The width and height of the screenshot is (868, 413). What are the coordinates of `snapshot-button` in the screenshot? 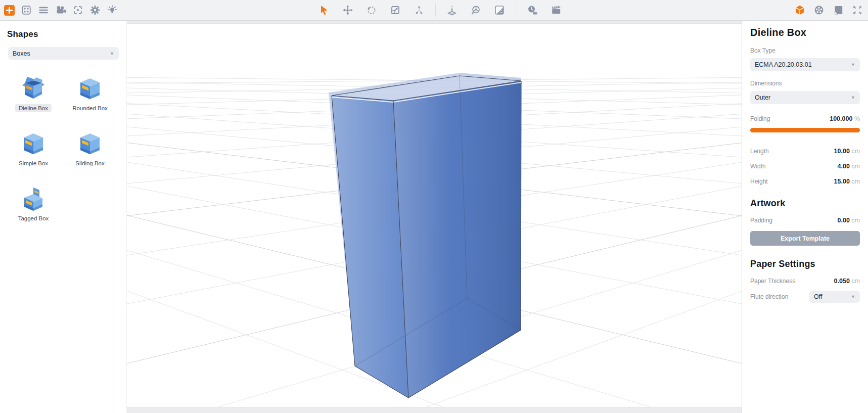 It's located at (838, 10).